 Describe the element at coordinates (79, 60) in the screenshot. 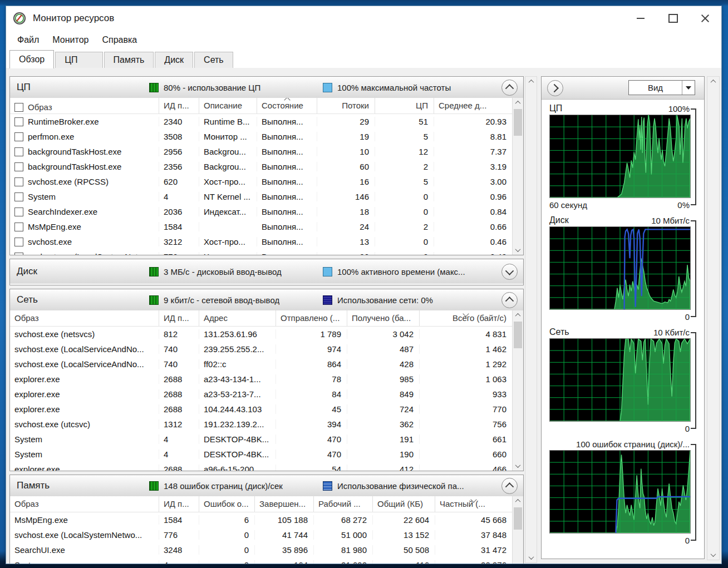

I see `tab-cpu: ЦП` at that location.